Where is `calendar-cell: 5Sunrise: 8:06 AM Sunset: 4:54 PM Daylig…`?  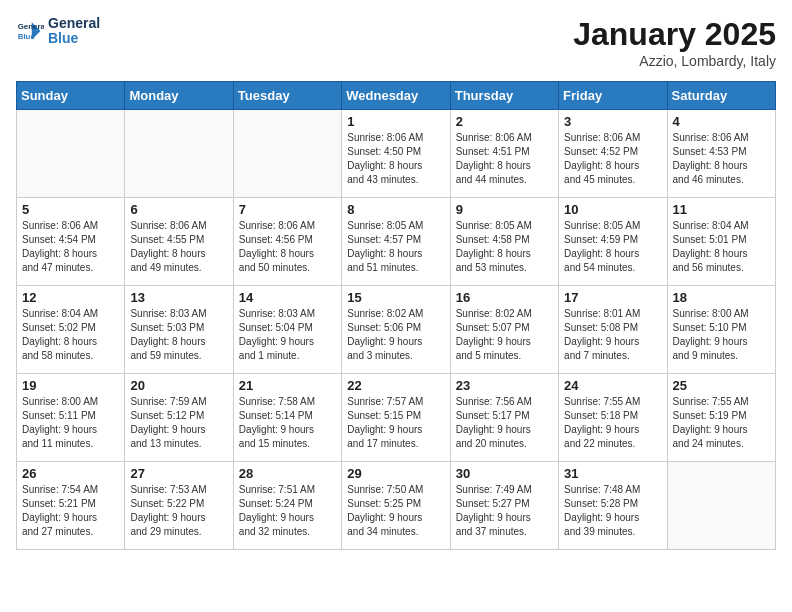 calendar-cell: 5Sunrise: 8:06 AM Sunset: 4:54 PM Daylig… is located at coordinates (71, 242).